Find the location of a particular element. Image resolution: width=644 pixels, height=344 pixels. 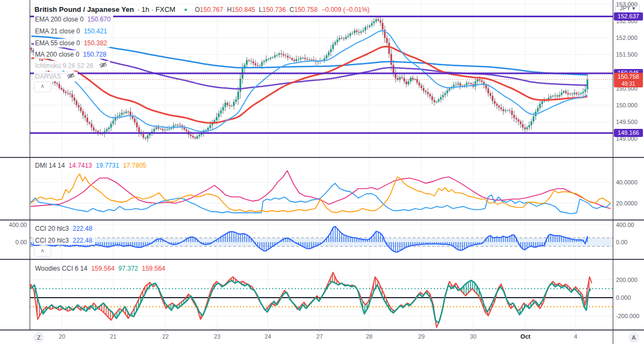

price-level-badge: 149.166 is located at coordinates (628, 133).